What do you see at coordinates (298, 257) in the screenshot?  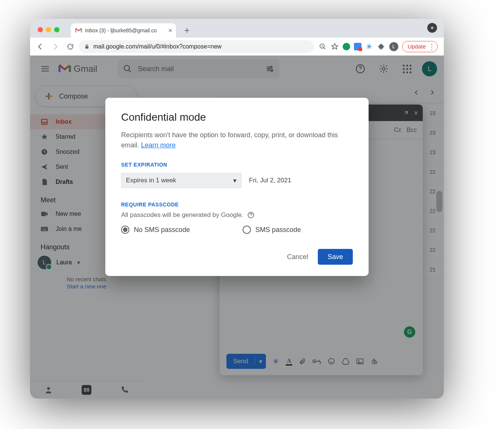 I see `cancel-button: Cancel` at bounding box center [298, 257].